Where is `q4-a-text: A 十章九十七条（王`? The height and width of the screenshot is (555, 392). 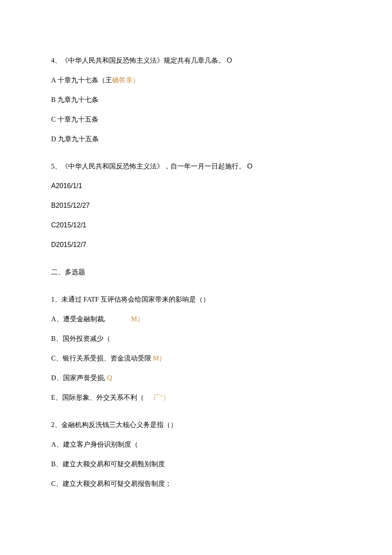
q4-a-text: A 十章九十七条（王 is located at coordinates (82, 80).